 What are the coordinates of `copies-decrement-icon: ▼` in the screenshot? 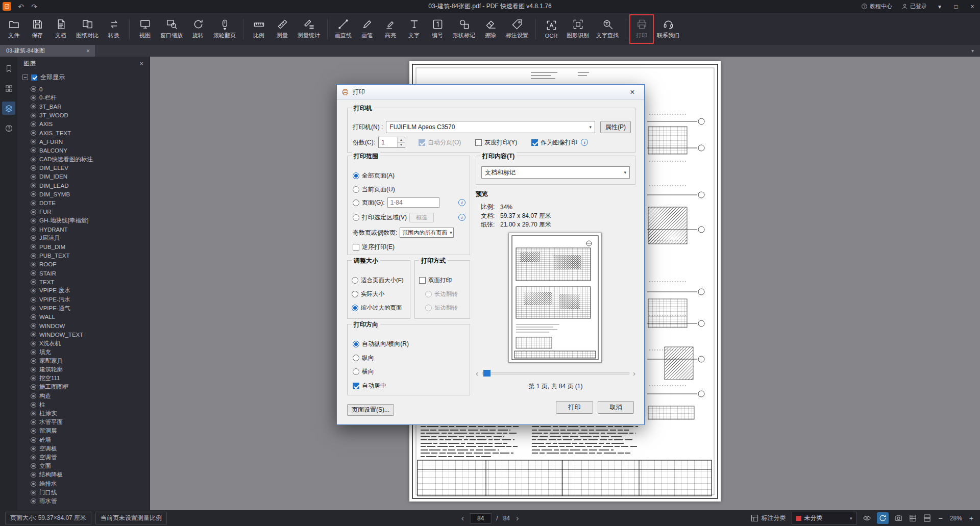 It's located at (401, 145).